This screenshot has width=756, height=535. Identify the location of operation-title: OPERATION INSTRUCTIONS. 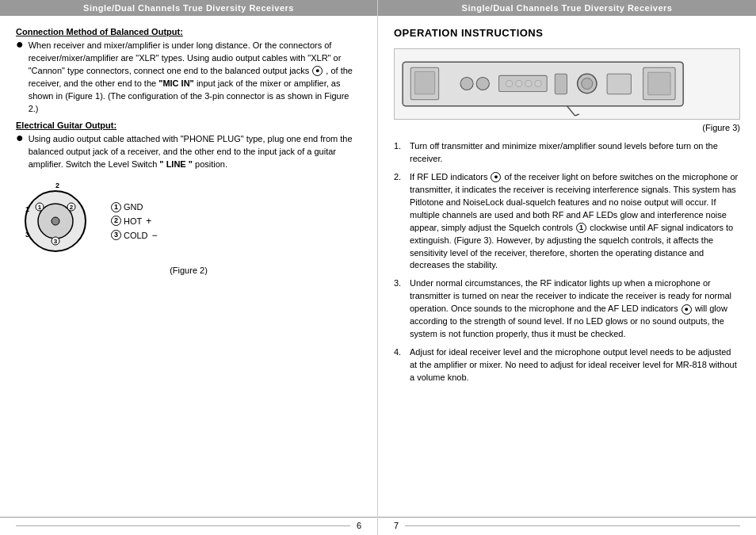
(567, 33).